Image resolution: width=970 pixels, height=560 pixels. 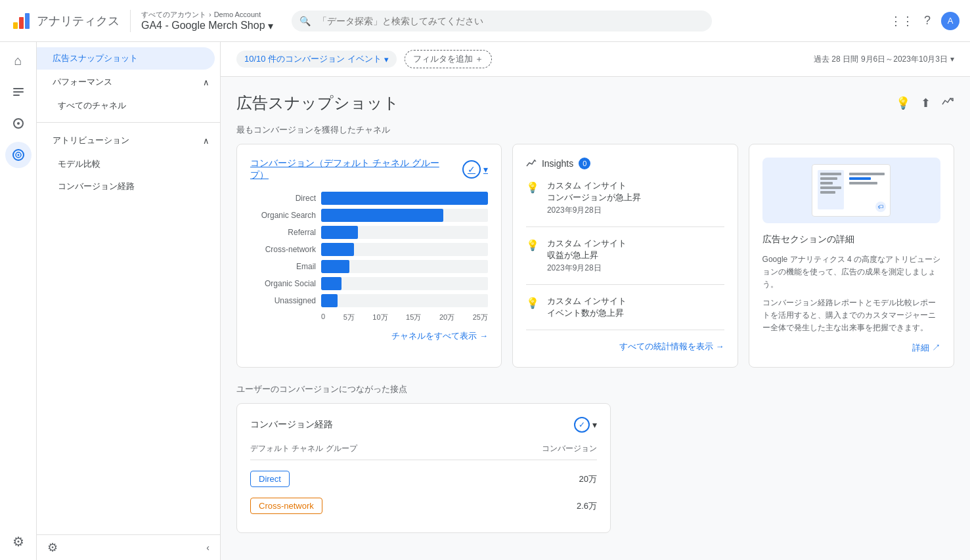 What do you see at coordinates (926, 103) in the screenshot?
I see `share-action-icon: ⬆` at bounding box center [926, 103].